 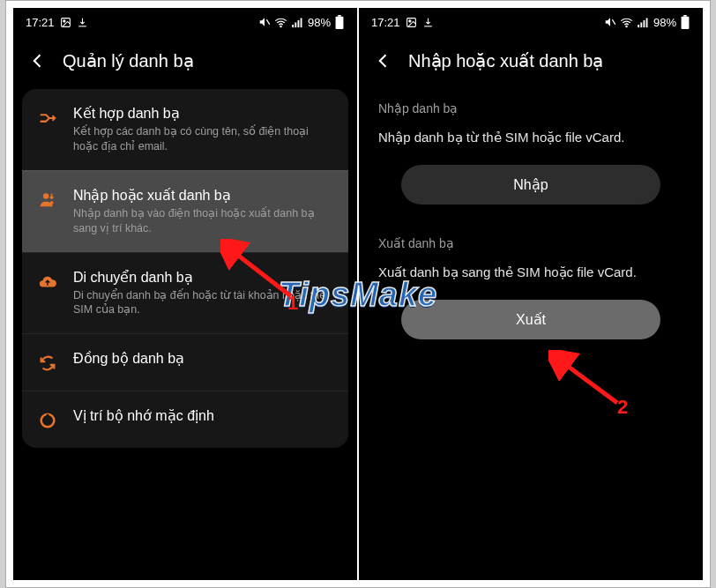 What do you see at coordinates (185, 361) in the screenshot?
I see `item-sync-contacts: Đồng bộ danh bạ` at bounding box center [185, 361].